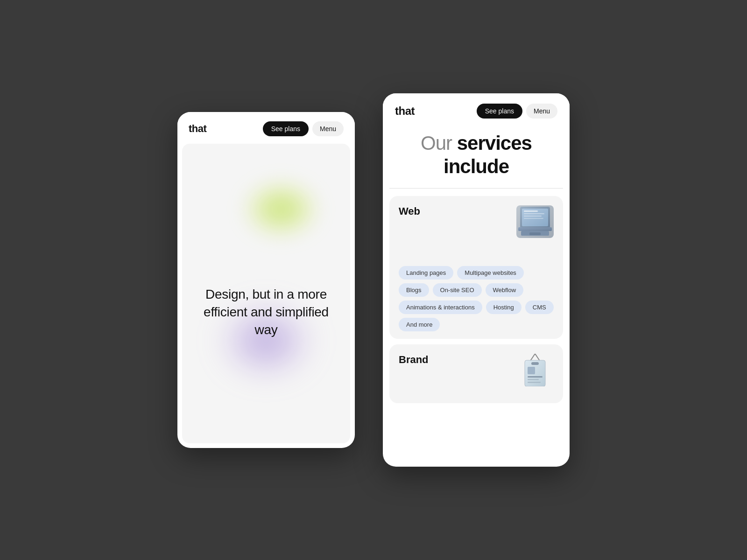  What do you see at coordinates (476, 374) in the screenshot?
I see `brand-service-card: Brand` at bounding box center [476, 374].